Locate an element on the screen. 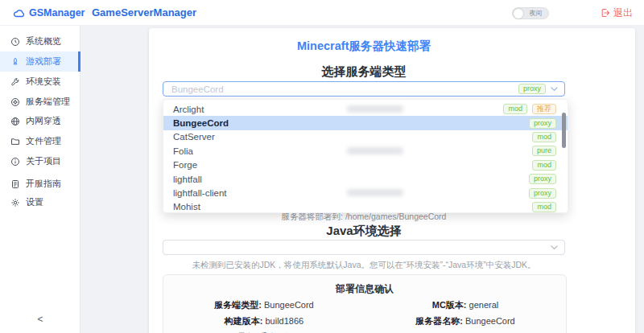 The width and height of the screenshot is (644, 333). logout-label: 退出 is located at coordinates (623, 13).